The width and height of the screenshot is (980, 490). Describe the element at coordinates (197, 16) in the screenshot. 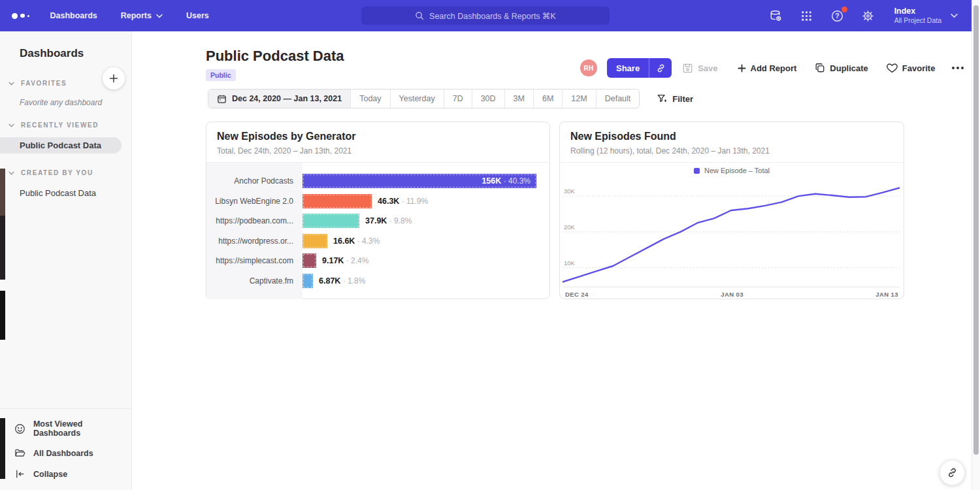

I see `nav-item-label: Users` at that location.